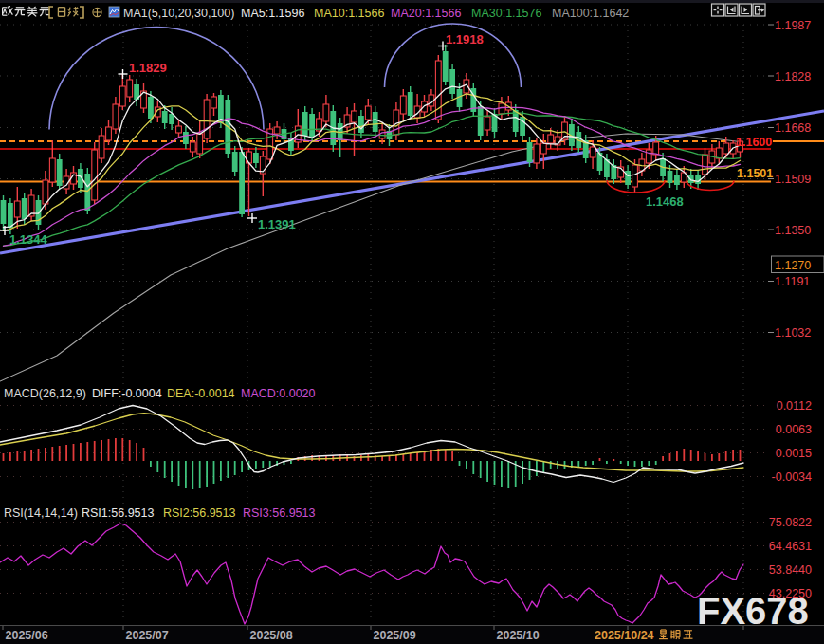 This screenshot has height=644, width=824. Describe the element at coordinates (793, 266) in the screenshot. I see `svg-text: 1.1270` at that location.